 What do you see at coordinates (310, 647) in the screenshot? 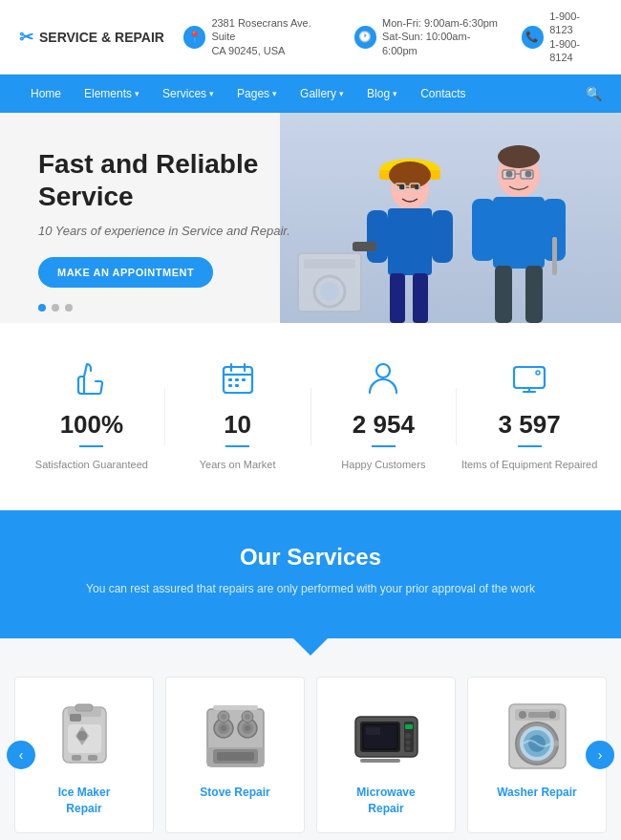
I see `banner-arrow` at bounding box center [310, 647].